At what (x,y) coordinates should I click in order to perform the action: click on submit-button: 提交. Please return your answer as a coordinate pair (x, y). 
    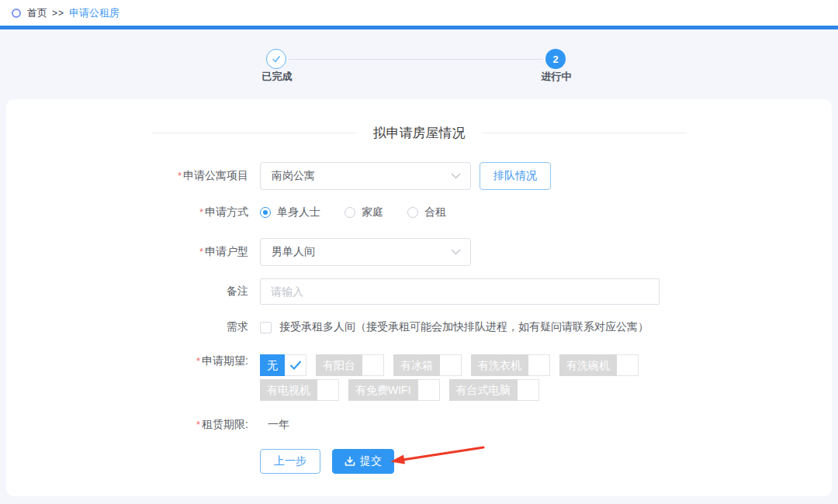
    Looking at the image, I should click on (363, 461).